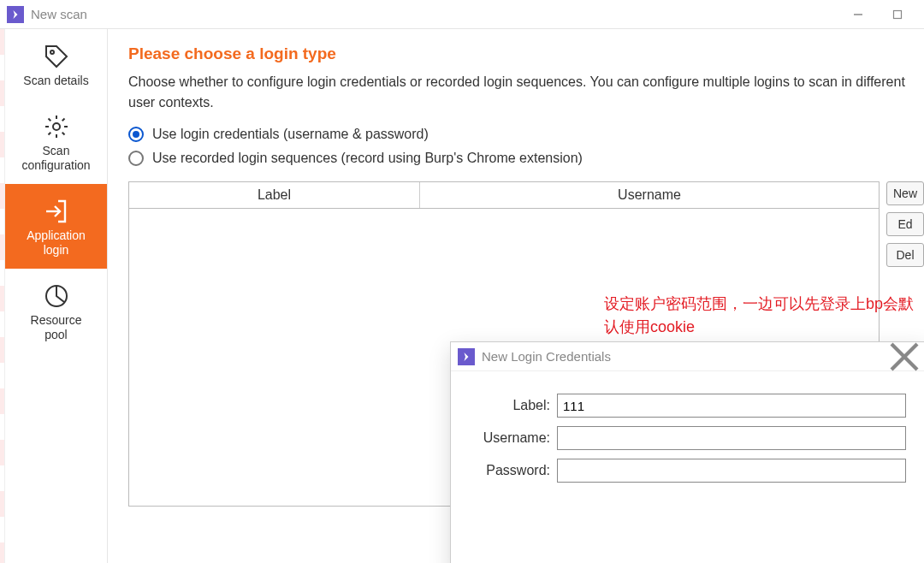 The height and width of the screenshot is (563, 924). I want to click on sidebar-item-label: Resource pool, so click(56, 329).